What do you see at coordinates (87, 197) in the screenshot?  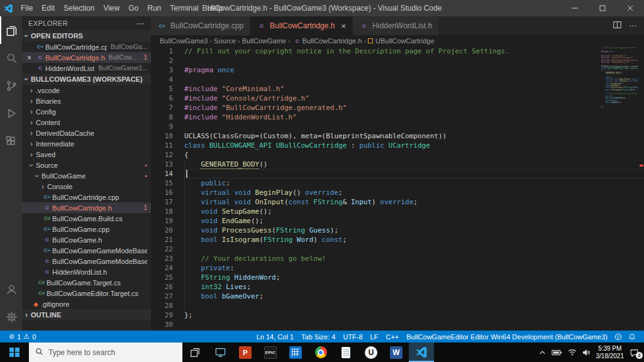 I see `tree-file-bullcowcartridge.cpp: C+BullCowCartridge.cpp` at bounding box center [87, 197].